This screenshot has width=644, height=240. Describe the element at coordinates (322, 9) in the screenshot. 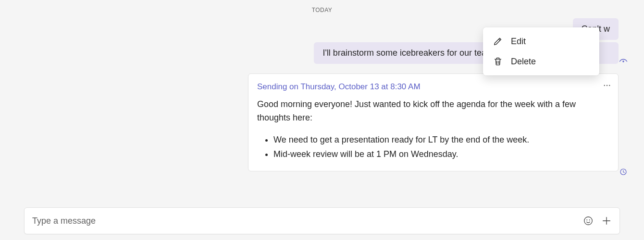

I see `date-divider: TODAY` at that location.